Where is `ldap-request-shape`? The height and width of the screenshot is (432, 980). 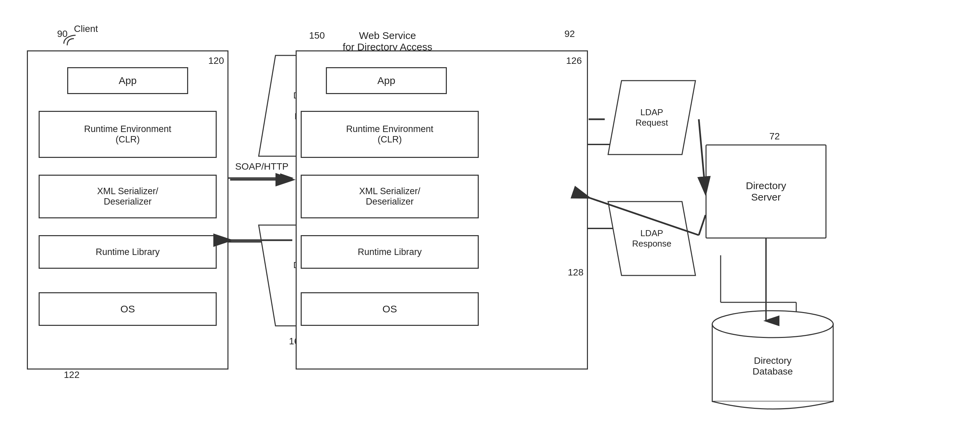 ldap-request-shape is located at coordinates (652, 118).